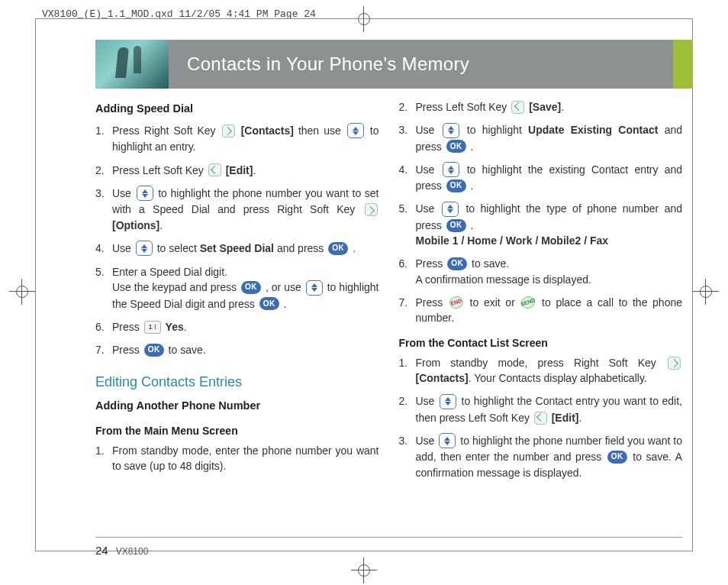 The width and height of the screenshot is (728, 585). What do you see at coordinates (683, 64) in the screenshot?
I see `banner-accent` at bounding box center [683, 64].